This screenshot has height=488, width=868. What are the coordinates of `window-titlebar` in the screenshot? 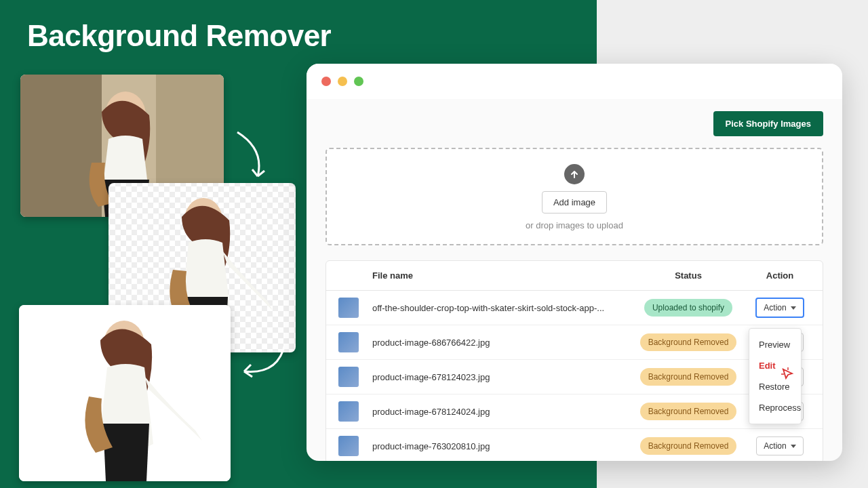 It's located at (574, 81).